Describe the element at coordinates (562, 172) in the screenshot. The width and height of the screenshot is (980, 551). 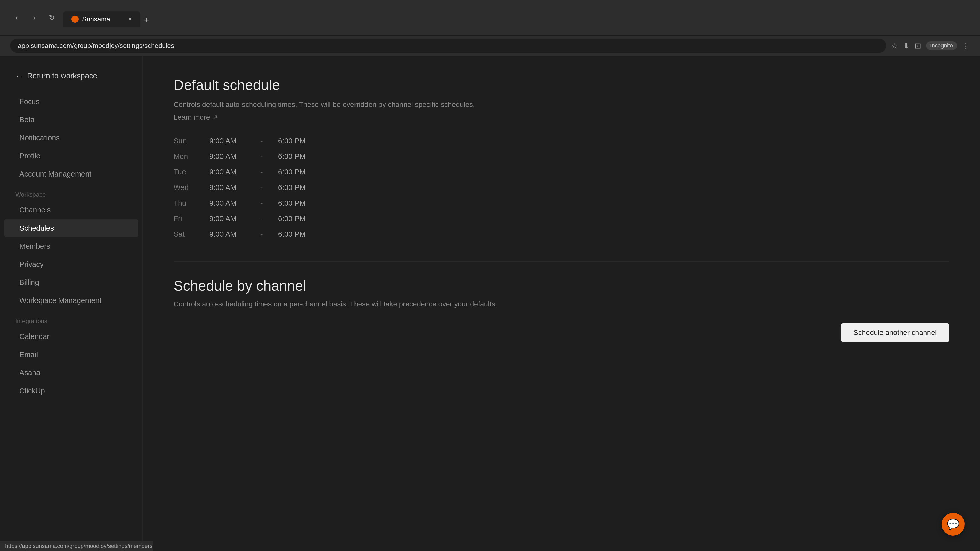
I see `schedule-row-tue: Tue 9:00 AM - 6:00 PM` at that location.